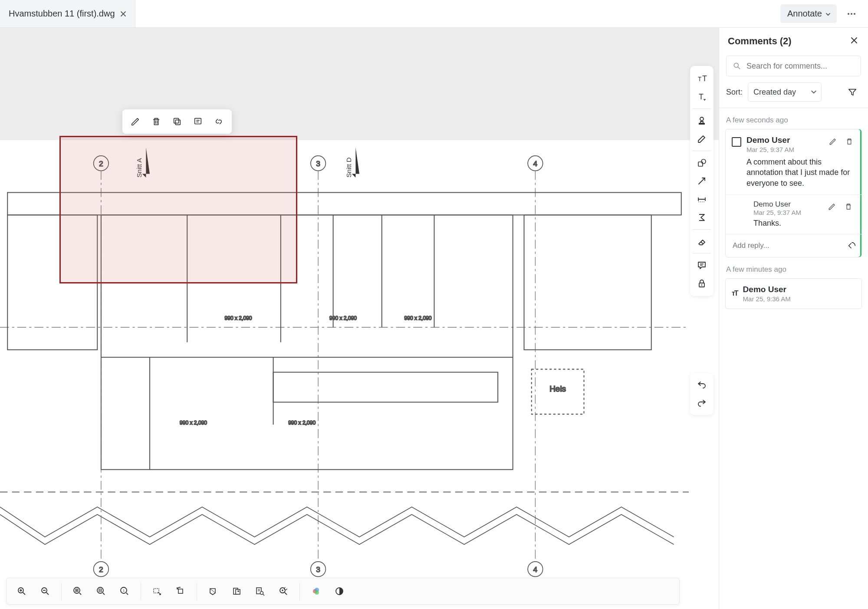  What do you see at coordinates (793, 214) in the screenshot?
I see `comment-reply: Demo User Mar 25, 9:37 AM Thanks.` at bounding box center [793, 214].